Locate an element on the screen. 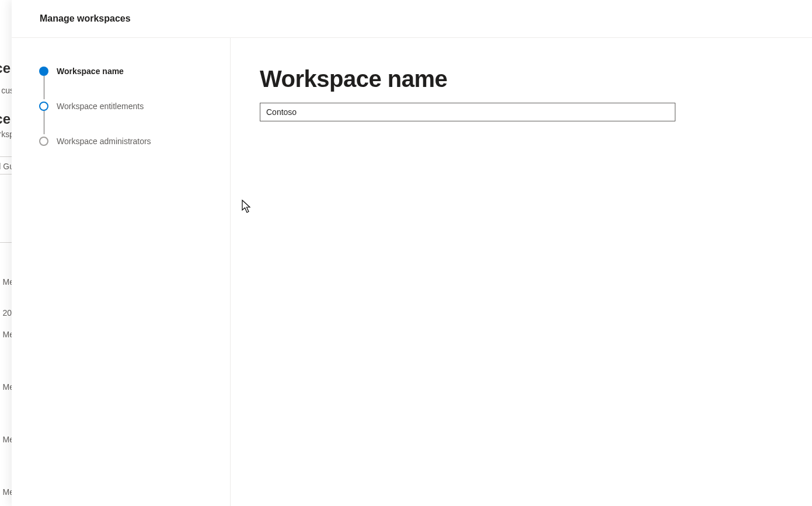 The height and width of the screenshot is (506, 812). step-workspace-name: Workspace name is located at coordinates (134, 71).